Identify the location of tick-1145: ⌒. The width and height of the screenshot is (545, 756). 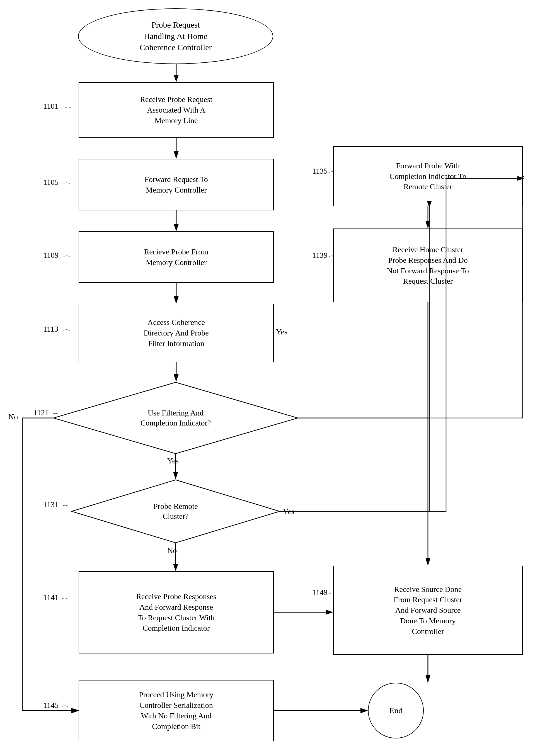
(65, 709).